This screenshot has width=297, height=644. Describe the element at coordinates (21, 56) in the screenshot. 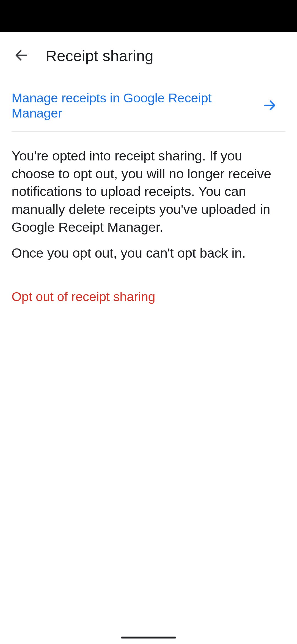

I see `arrow-left-icon` at that location.